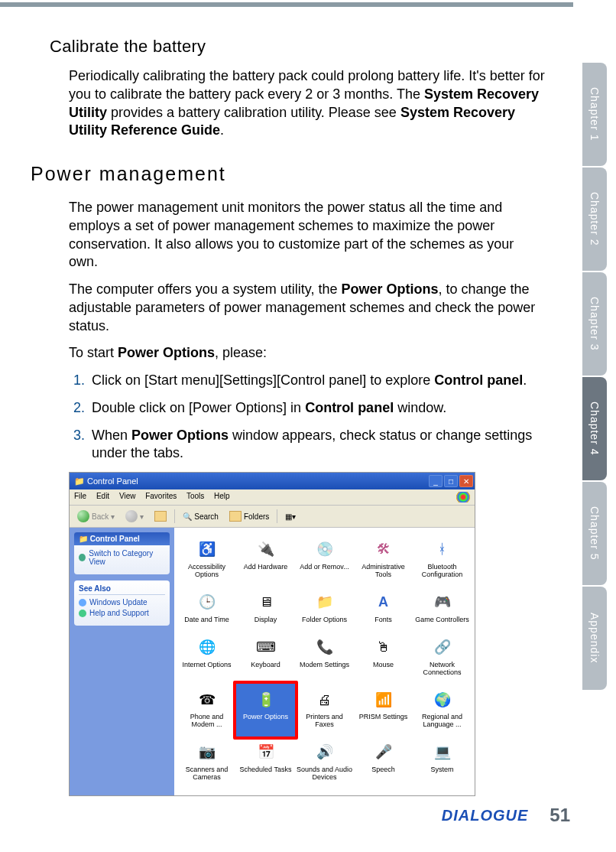 This screenshot has height=852, width=616. Describe the element at coordinates (206, 609) in the screenshot. I see `date-and-time-icon: 🕒Date and Time` at that location.